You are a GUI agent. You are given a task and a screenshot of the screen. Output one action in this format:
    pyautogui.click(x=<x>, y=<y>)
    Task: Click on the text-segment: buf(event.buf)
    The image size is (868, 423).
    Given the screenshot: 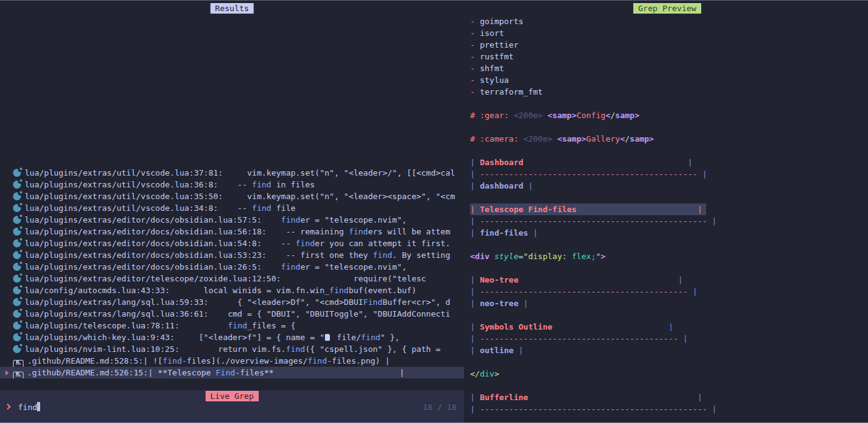 What is the action you would take?
    pyautogui.click(x=382, y=291)
    